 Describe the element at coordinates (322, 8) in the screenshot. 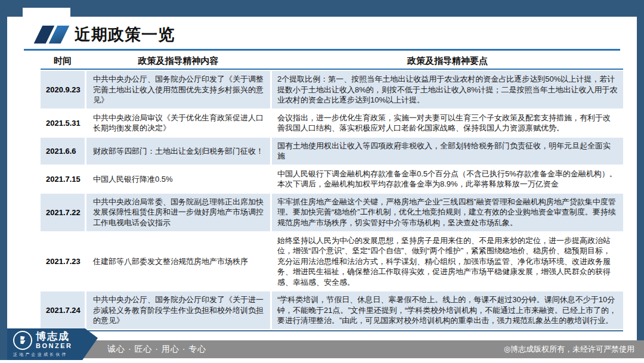

I see `top-frame-bar` at that location.